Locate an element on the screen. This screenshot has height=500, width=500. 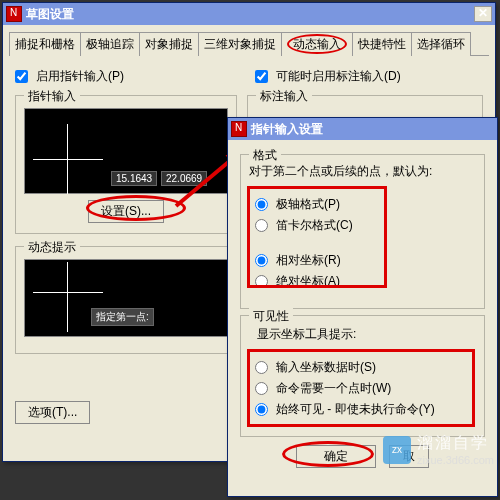
watermark-logo-icon: zx is located at coordinates (397, 450).